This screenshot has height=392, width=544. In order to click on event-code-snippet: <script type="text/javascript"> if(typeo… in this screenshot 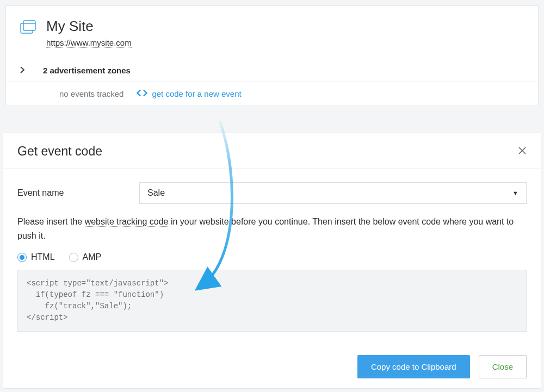, I will do `click(272, 301)`.